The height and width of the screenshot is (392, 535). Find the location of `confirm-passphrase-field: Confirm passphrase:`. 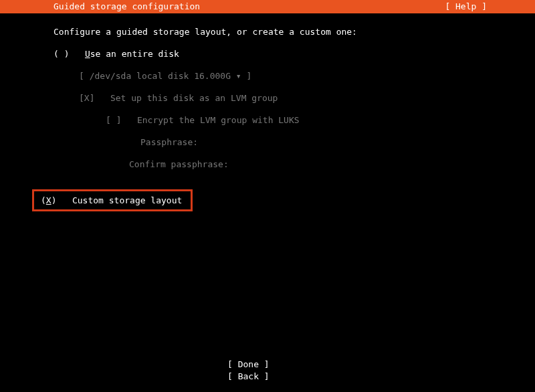

confirm-passphrase-field: Confirm passphrase: is located at coordinates (332, 165).